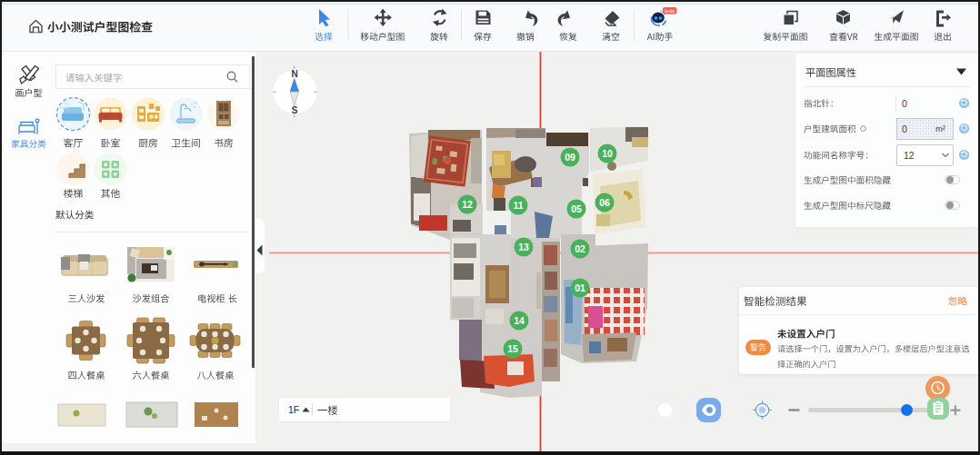  I want to click on svg-text: 11, so click(518, 205).